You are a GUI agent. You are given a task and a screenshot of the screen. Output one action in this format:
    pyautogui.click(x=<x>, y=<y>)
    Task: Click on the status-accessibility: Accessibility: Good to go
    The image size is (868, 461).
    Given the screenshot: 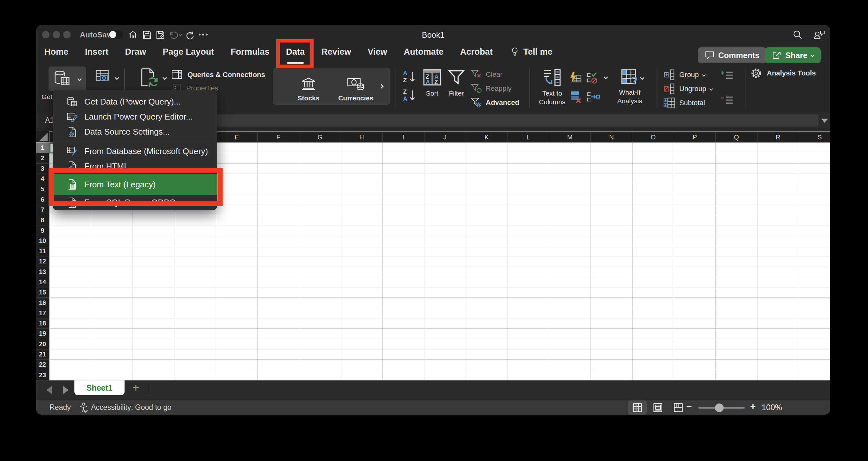 What is the action you would take?
    pyautogui.click(x=131, y=407)
    